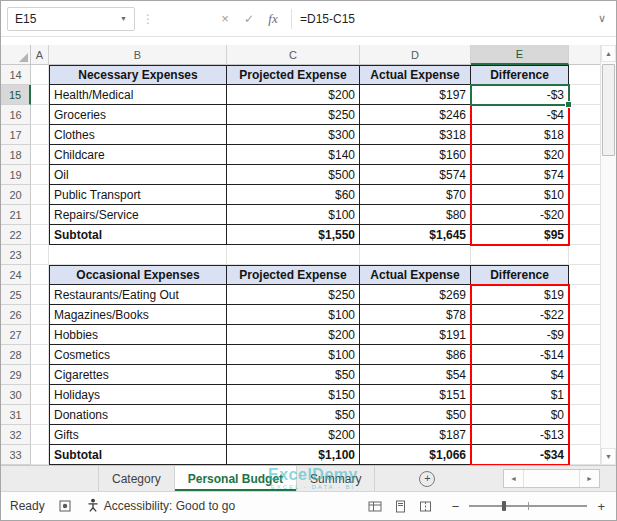 This screenshot has height=521, width=617. I want to click on zoom-slider-thumb, so click(504, 506).